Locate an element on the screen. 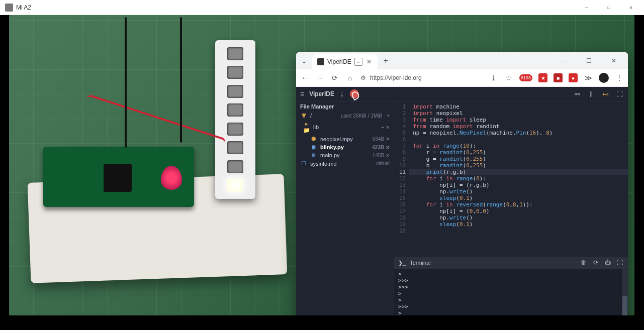 The width and height of the screenshot is (644, 330). tab-search-button: ⌄ is located at coordinates (304, 61).